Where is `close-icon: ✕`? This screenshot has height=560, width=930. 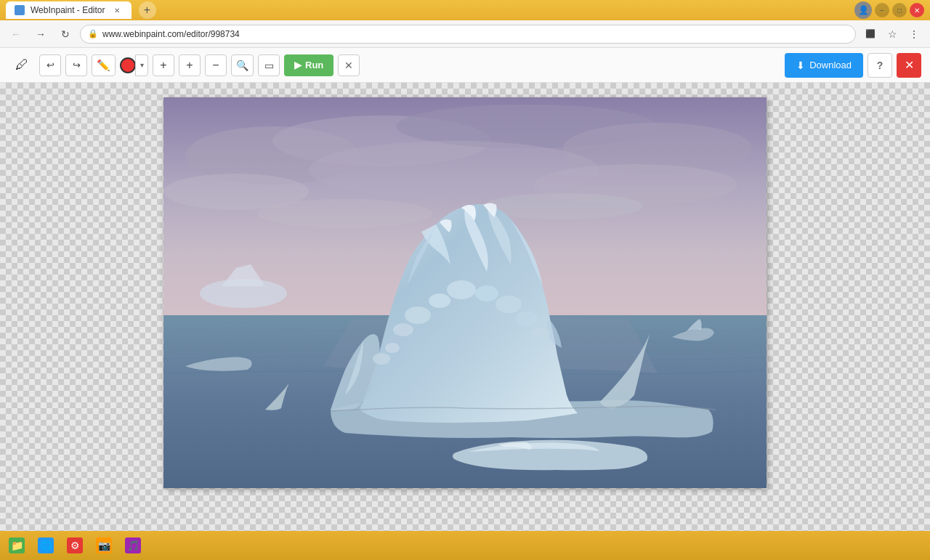
close-icon: ✕ is located at coordinates (910, 65).